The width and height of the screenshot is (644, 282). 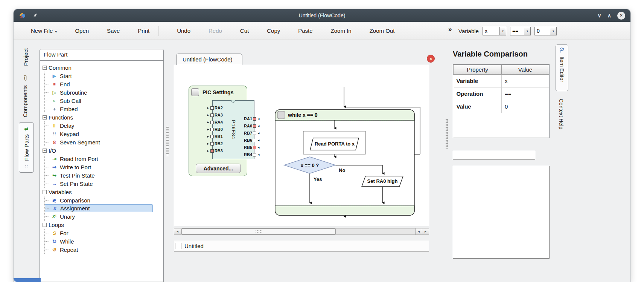 I want to click on shade-icon: ∨, so click(x=600, y=15).